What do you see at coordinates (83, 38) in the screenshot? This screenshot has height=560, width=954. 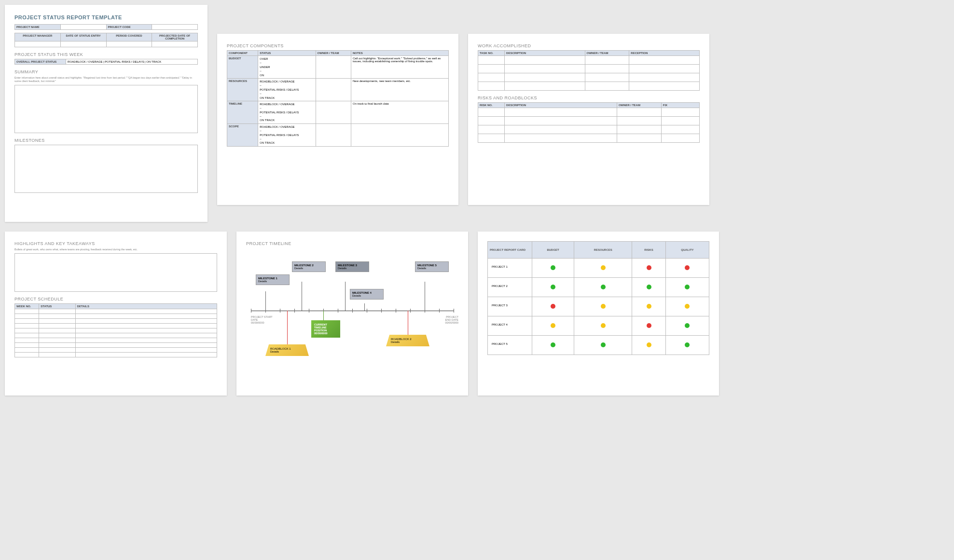 I see `label-date-status-entry: DATE OF STATUS ENTRY` at bounding box center [83, 38].